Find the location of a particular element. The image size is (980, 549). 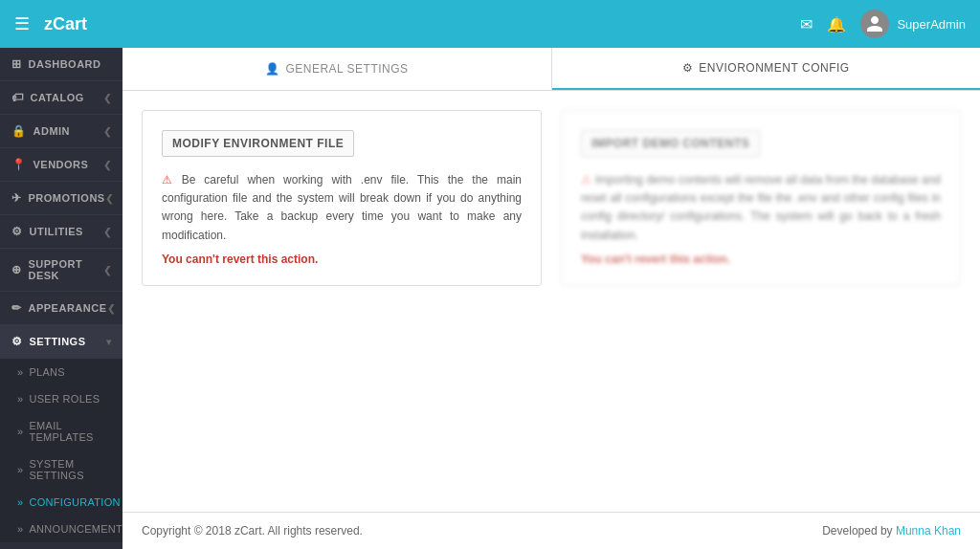

admin-icon: 🔒 is located at coordinates (19, 131).